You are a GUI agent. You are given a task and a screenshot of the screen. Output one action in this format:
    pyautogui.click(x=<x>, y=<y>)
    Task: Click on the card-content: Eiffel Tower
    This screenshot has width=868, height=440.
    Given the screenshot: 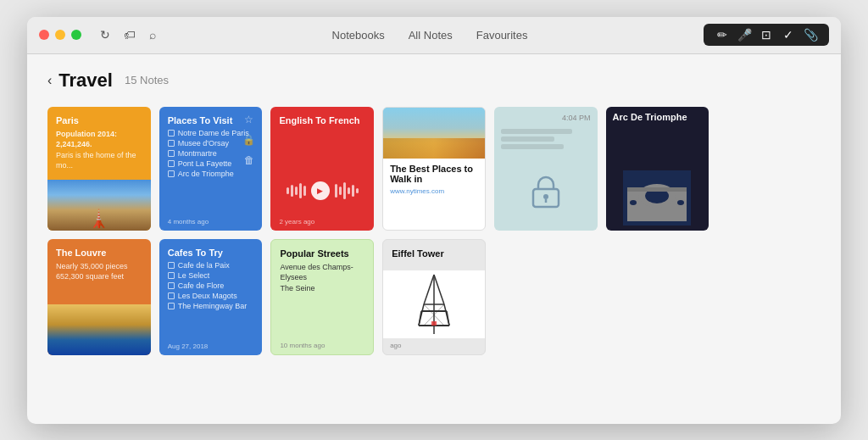 What is the action you would take?
    pyautogui.click(x=434, y=255)
    